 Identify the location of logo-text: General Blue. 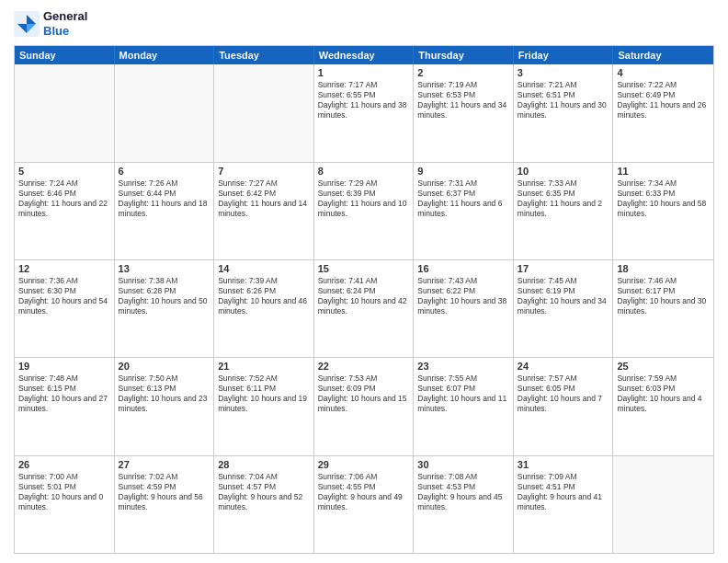
(65, 24).